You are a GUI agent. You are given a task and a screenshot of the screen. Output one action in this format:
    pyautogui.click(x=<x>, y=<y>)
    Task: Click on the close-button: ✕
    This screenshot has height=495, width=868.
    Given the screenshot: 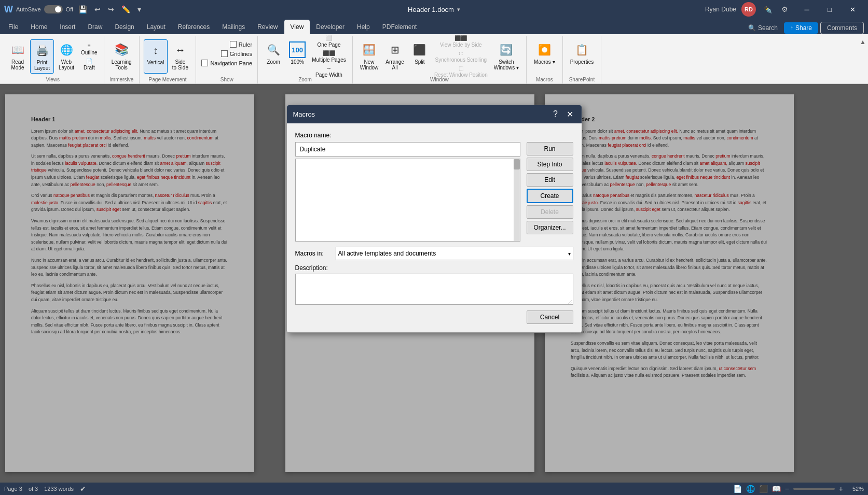 What is the action you would take?
    pyautogui.click(x=852, y=9)
    